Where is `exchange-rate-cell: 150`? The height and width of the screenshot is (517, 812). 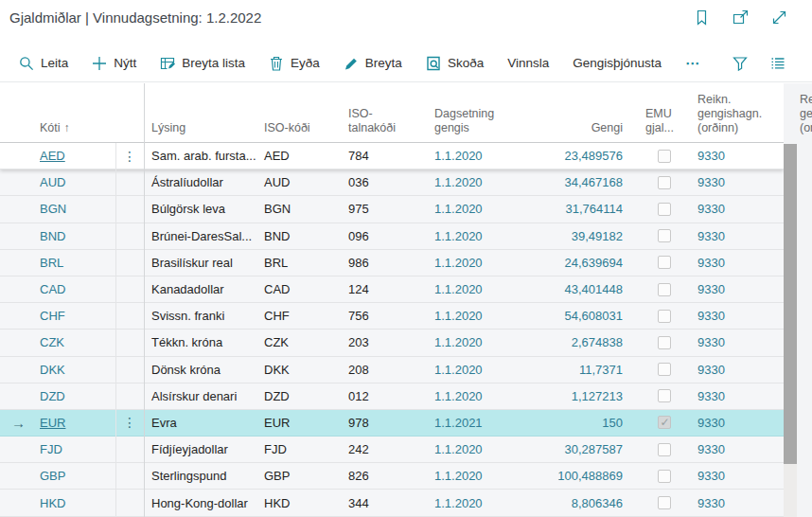 exchange-rate-cell: 150 is located at coordinates (577, 422).